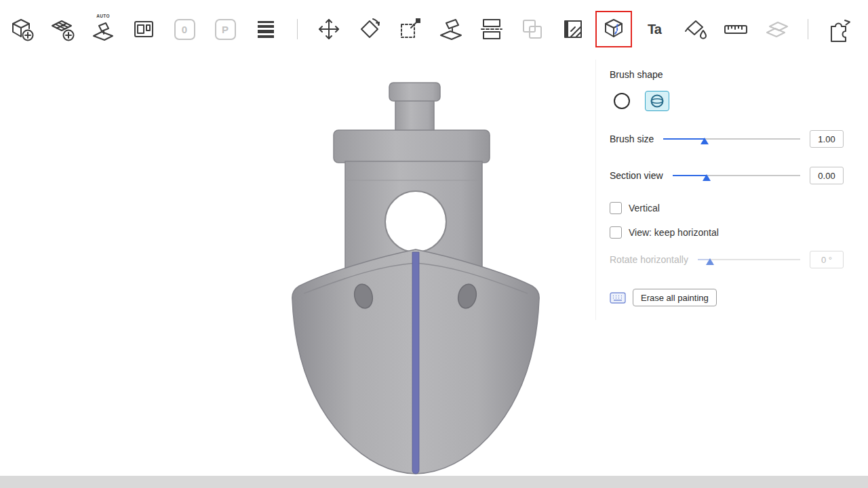 The width and height of the screenshot is (868, 488). Describe the element at coordinates (184, 29) in the screenshot. I see `split-to-objects-icon: 0` at that location.